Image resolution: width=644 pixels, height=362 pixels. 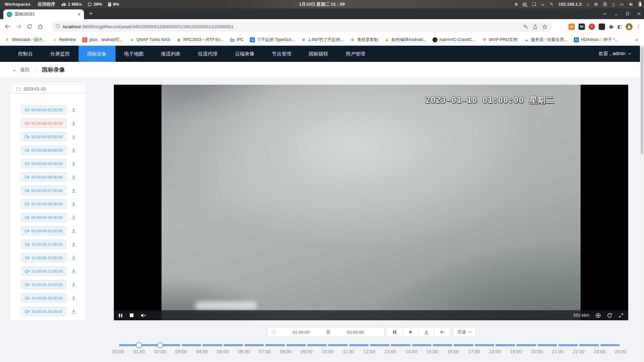 I want to click on speed-dropdown: 倍速, so click(x=464, y=332).